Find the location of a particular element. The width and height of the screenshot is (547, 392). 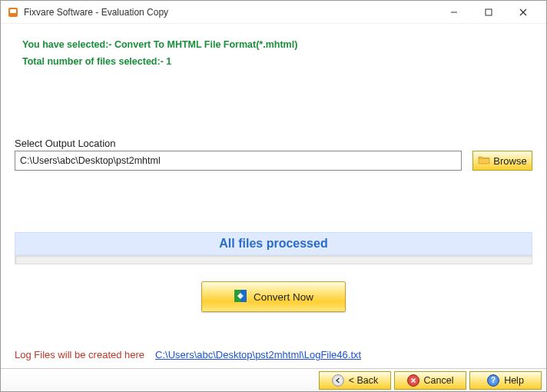

output-row: Browse is located at coordinates (274, 161).